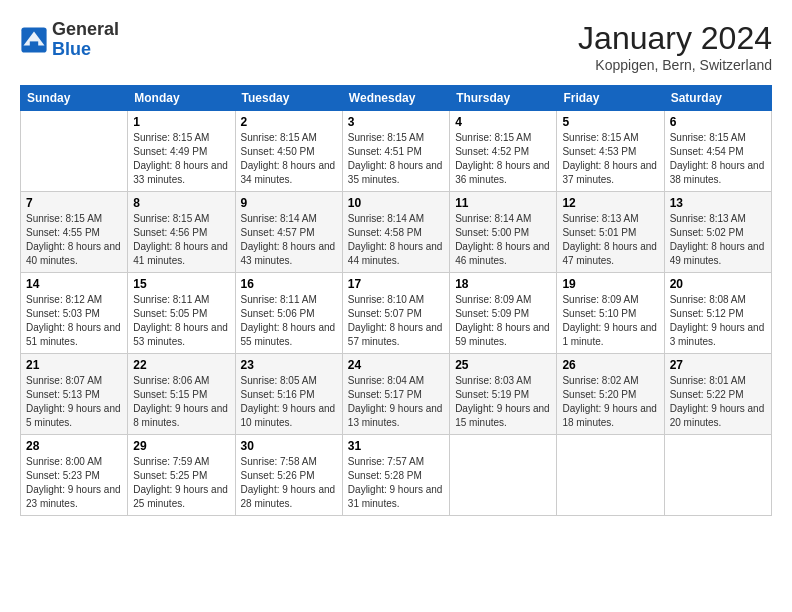 The width and height of the screenshot is (792, 612). I want to click on calendar-cell: 31Sunrise: 7:57 AMSunset: 5:28 PMDayligh…, so click(396, 476).